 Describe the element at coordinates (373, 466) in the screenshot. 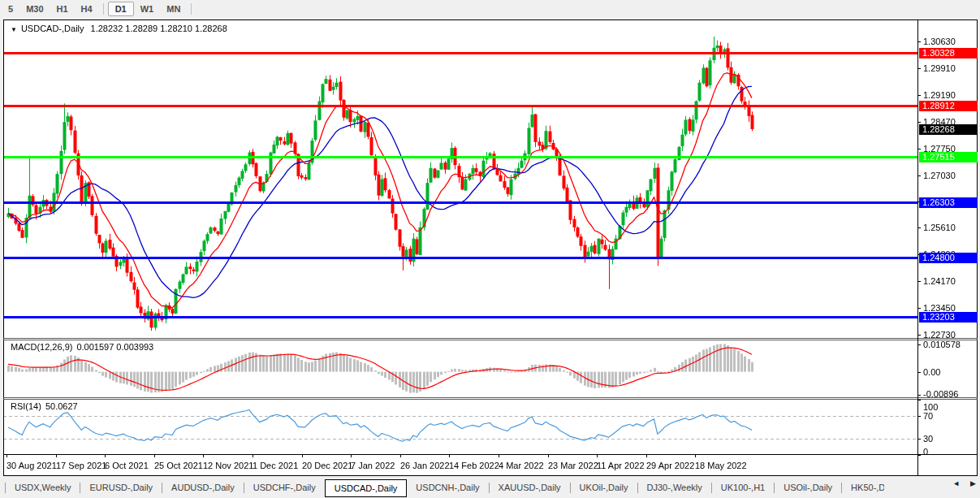

I see `date-tick-label: 7 Jan 2022` at that location.